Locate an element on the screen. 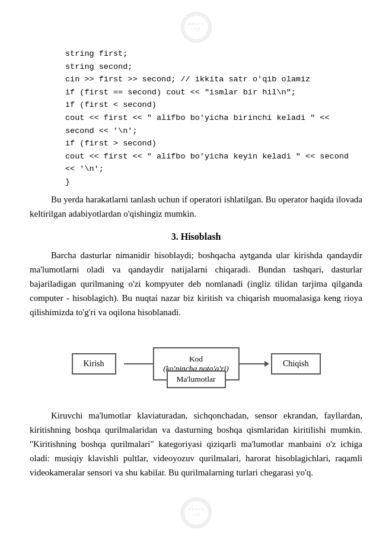 The width and height of the screenshot is (392, 555). paragraph-1: Bu yerda harakatlarni tanlash uchun if o… is located at coordinates (196, 207).